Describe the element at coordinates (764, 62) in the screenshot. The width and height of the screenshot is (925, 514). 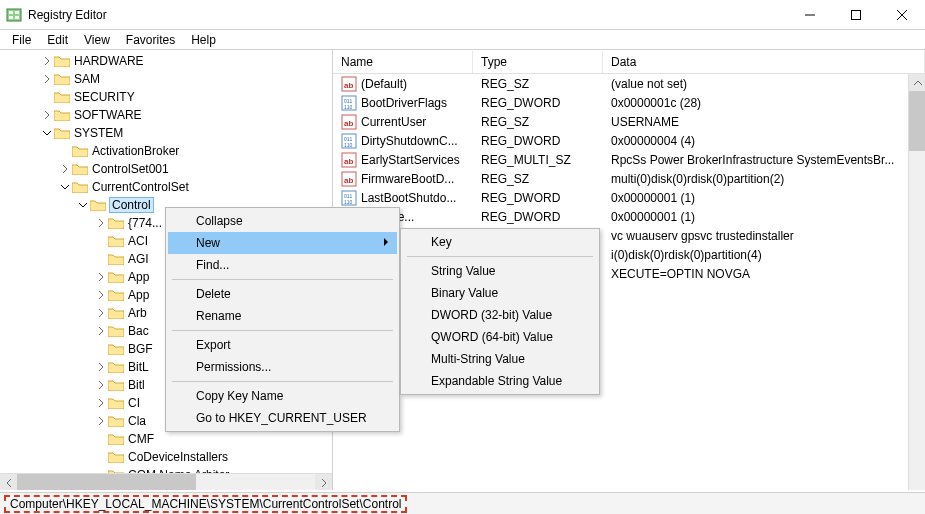
I see `column-data: Data` at that location.